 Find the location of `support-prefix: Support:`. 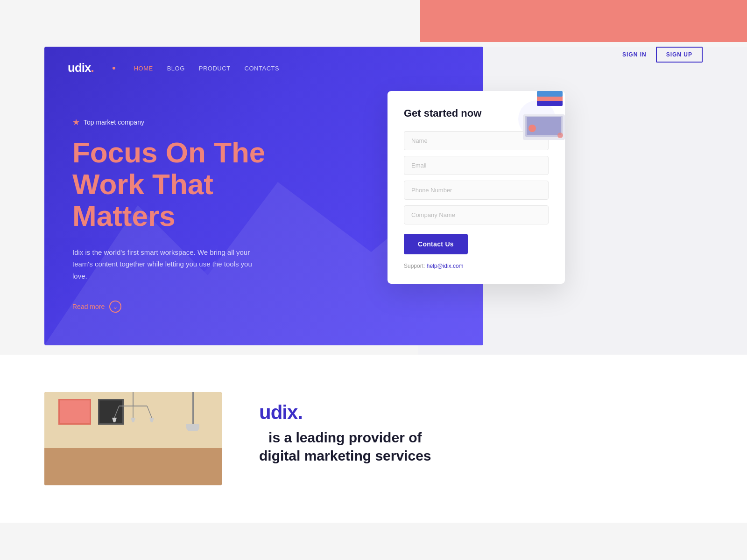

support-prefix: Support: is located at coordinates (416, 266).